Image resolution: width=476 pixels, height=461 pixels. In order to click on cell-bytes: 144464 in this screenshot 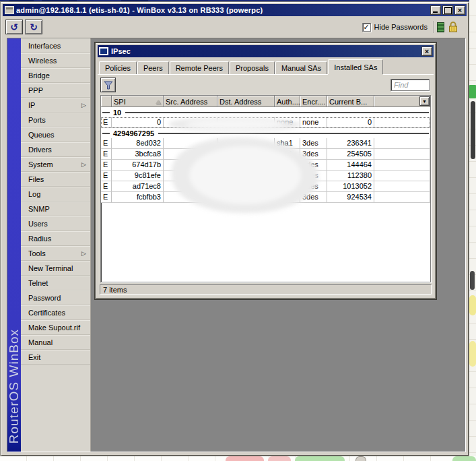, I will do `click(351, 165)`.